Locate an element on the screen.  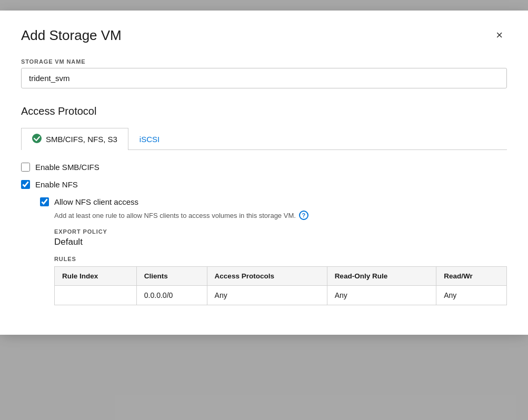
allow-nfs-access-label: Allow NFS client access is located at coordinates (96, 202).